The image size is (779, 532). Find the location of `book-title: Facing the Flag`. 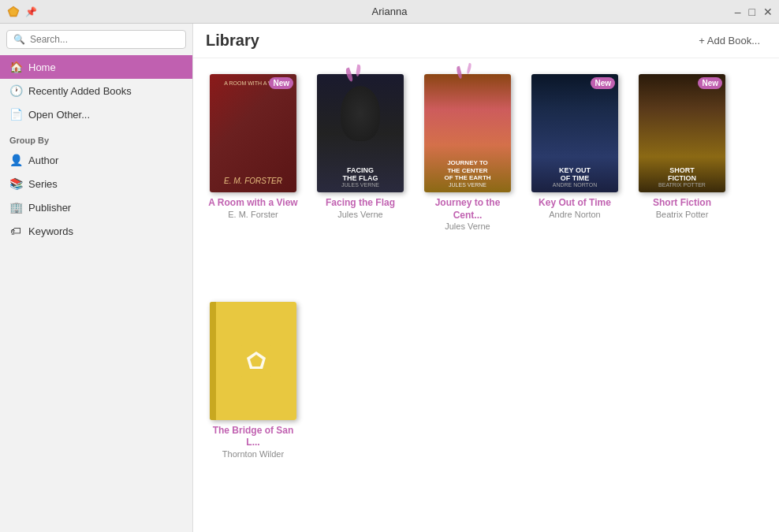

book-title: Facing the Flag is located at coordinates (360, 203).